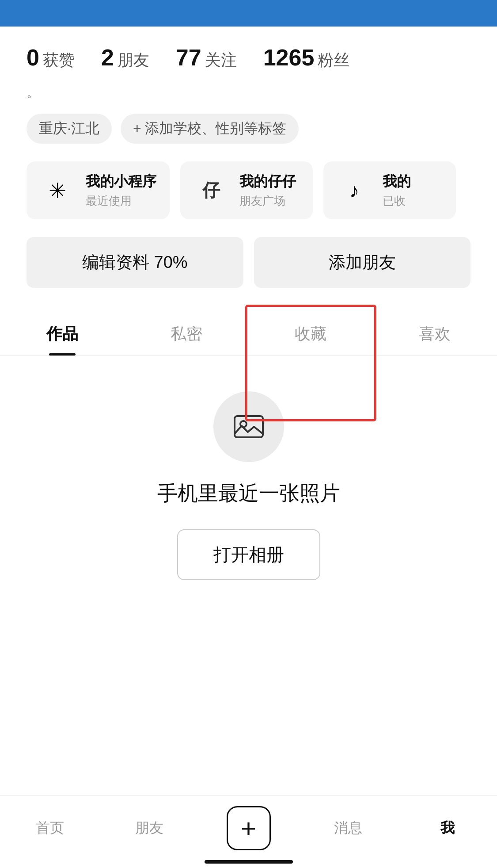  I want to click on nav-create: +, so click(248, 828).